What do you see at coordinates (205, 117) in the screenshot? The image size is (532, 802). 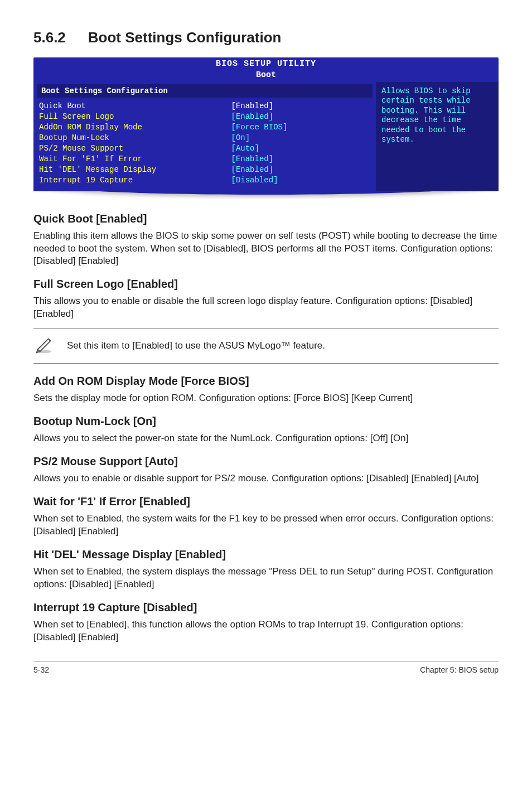 I see `bios-setting-row: Full Screen Logo[Enabled]` at bounding box center [205, 117].